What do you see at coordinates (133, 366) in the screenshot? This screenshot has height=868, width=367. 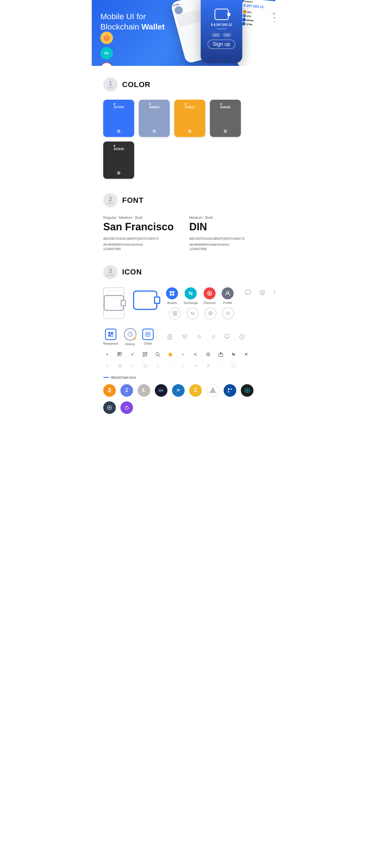 I see `check-icon-ghost: ✓` at bounding box center [133, 366].